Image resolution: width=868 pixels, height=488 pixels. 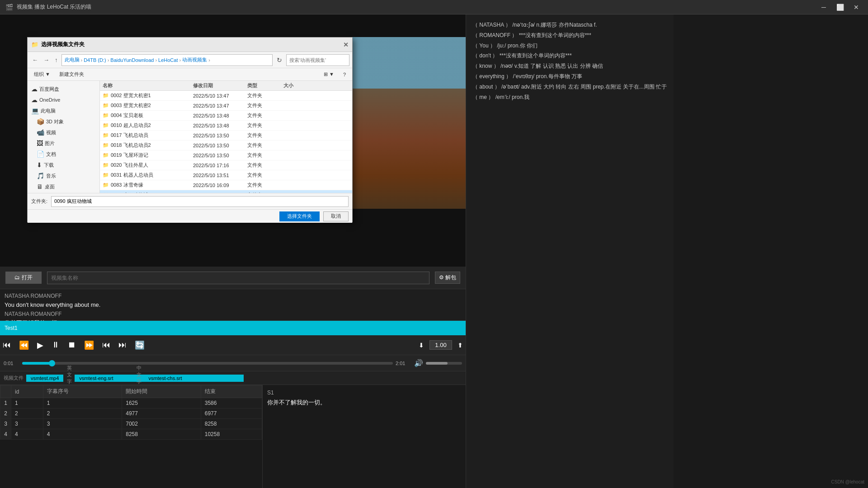 I want to click on file-row: 📁0010 超人总动员2 2022/5/10 13:48 文件夹, so click(x=226, y=126).